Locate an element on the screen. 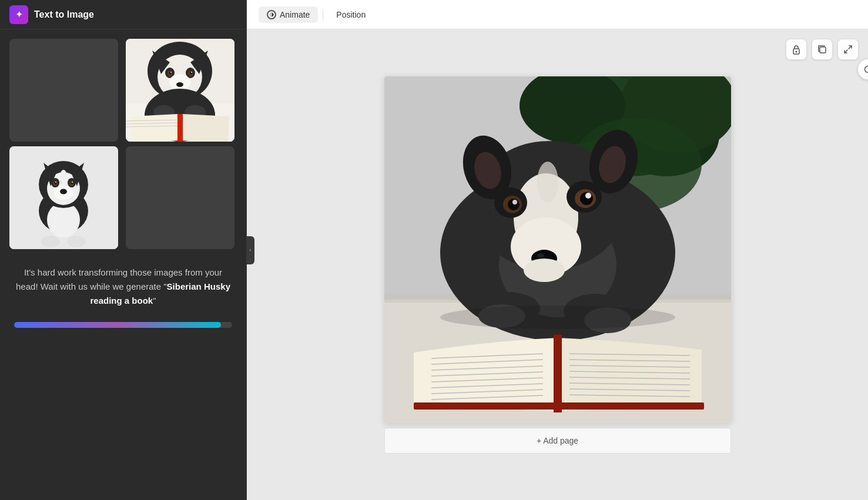 The image size is (868, 500). tab-divider is located at coordinates (323, 15).